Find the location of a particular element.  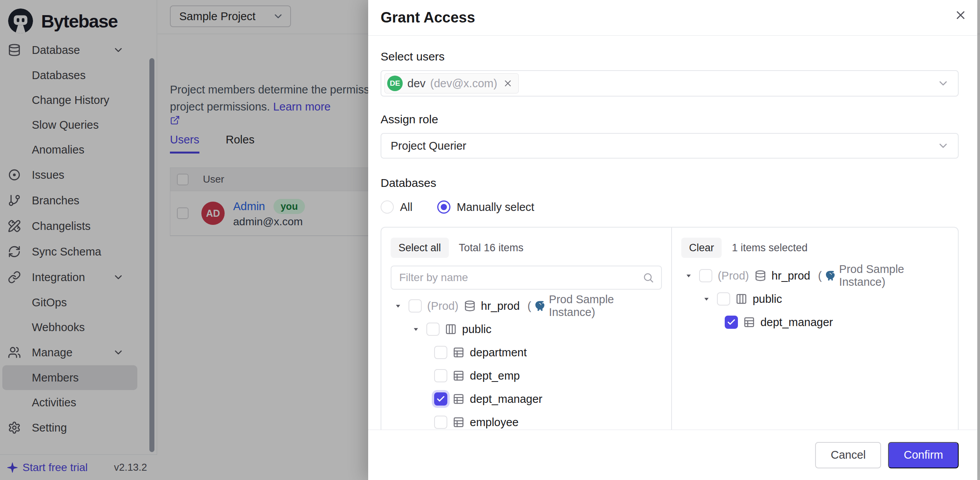

tree-row-table: dept_emp is located at coordinates (526, 376).